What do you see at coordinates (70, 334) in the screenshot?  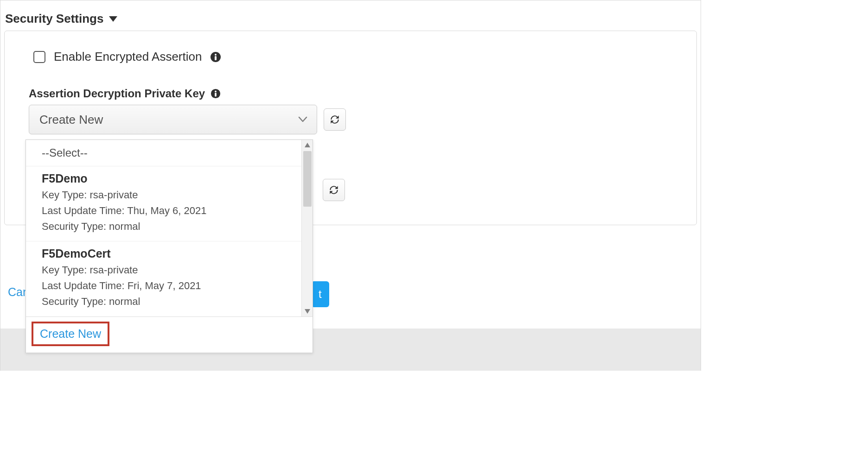 I see `create-new-option: Create New` at bounding box center [70, 334].